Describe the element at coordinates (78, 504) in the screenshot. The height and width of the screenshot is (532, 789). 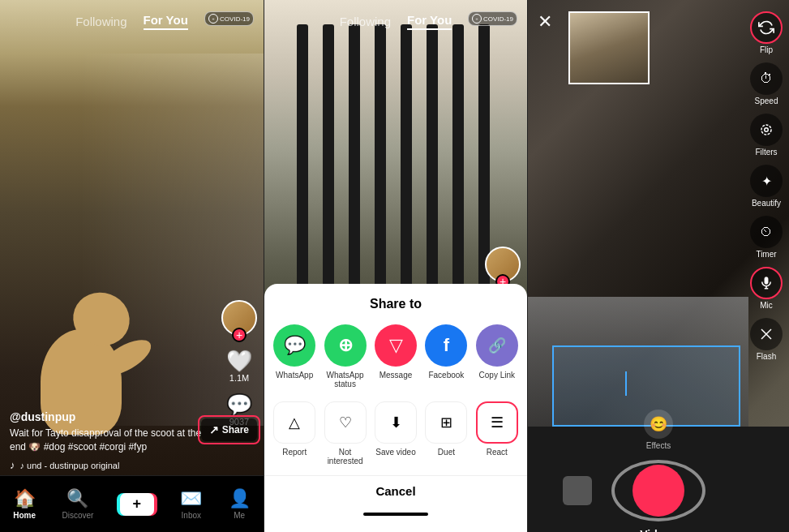
I see `nav-discover: 🔍 Discover` at that location.